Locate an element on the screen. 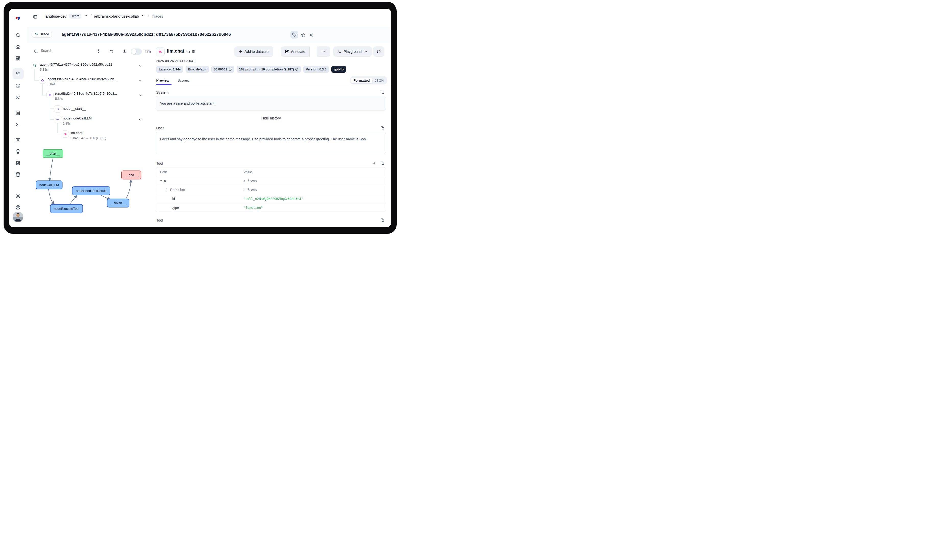 This screenshot has height=560, width=951. tab-scores: Scores is located at coordinates (183, 80).